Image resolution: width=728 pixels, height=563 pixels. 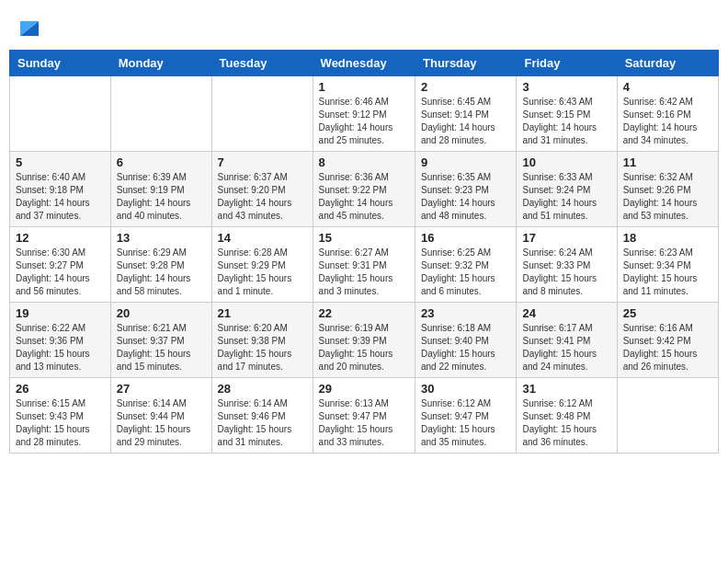 I want to click on calendar-cell: 8Sunrise: 6:36 AMSunset: 9:22 PMDaylight…, so click(x=364, y=190).